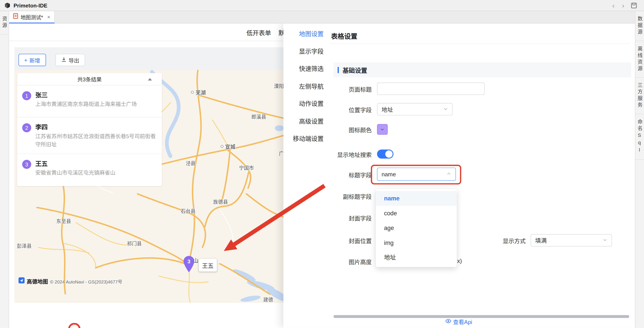 Image resolution: width=644 pixels, height=328 pixels. What do you see at coordinates (208, 265) in the screenshot?
I see `map-marker-label: 王五` at bounding box center [208, 265].